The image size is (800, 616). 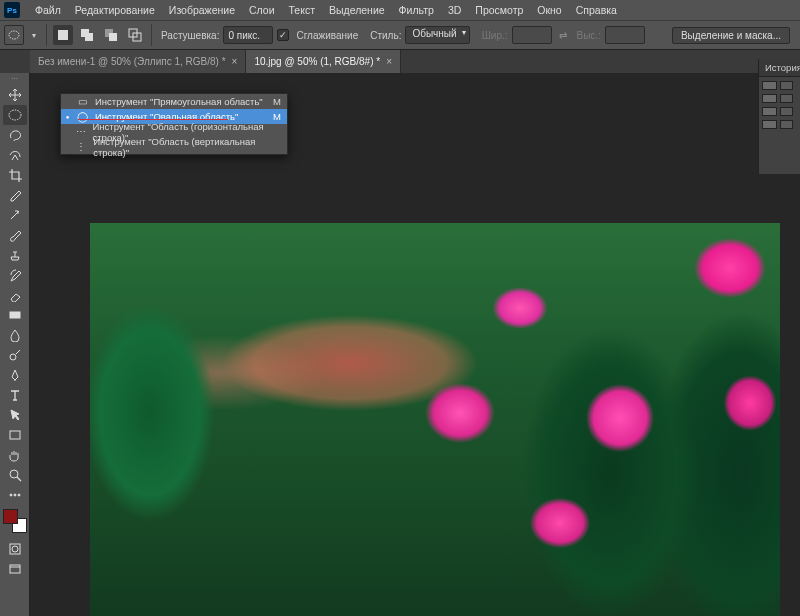 What do you see at coordinates (780, 68) in the screenshot?
I see `history-panel-tab: История` at bounding box center [780, 68].